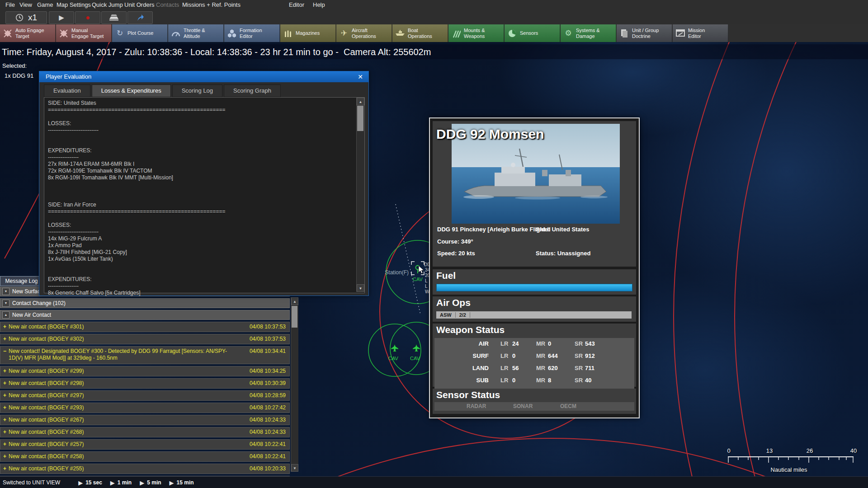 The width and height of the screenshot is (868, 488). What do you see at coordinates (131, 91) in the screenshot?
I see `tab-losses-expenditures: Losses & Expenditures` at bounding box center [131, 91].